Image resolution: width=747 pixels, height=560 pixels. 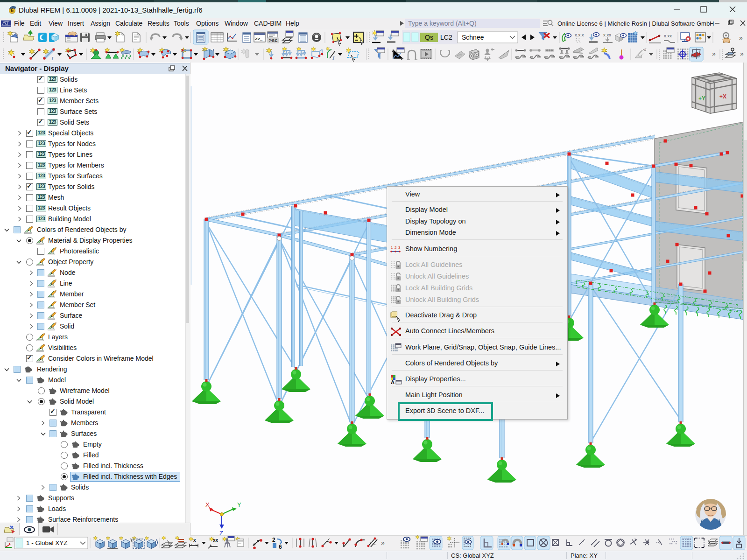 I want to click on svg-text: 3, so click(x=400, y=247).